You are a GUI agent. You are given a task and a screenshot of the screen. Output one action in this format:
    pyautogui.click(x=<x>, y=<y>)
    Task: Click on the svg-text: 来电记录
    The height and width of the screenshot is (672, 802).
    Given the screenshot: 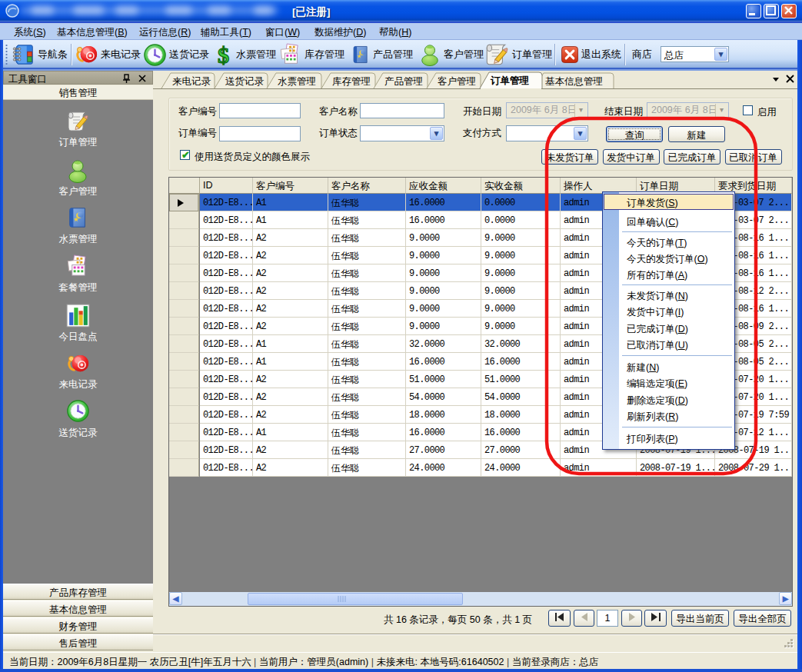 What is the action you would take?
    pyautogui.click(x=192, y=82)
    